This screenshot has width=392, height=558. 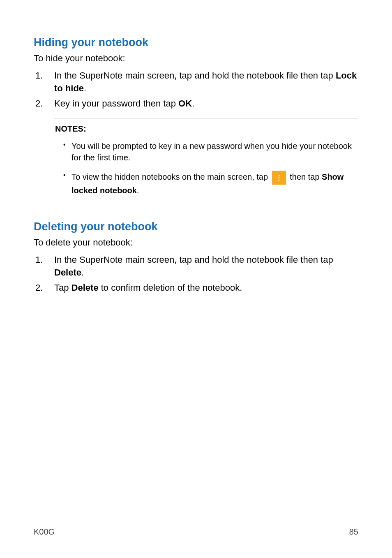 I want to click on notes-text-before: To view the hidden notebooks on the main…, so click(x=171, y=177).